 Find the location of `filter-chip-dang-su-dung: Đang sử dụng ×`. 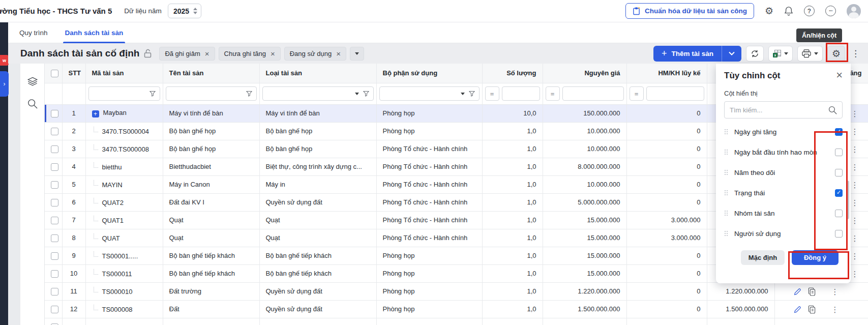

filter-chip-dang-su-dung: Đang sử dụng × is located at coordinates (315, 54).